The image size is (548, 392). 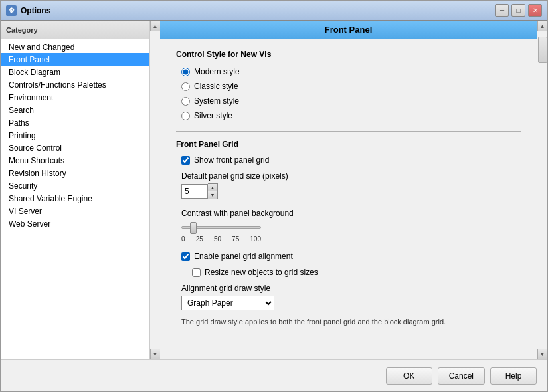 What do you see at coordinates (274, 375) in the screenshot?
I see `footer: OK Cancel Help` at bounding box center [274, 375].